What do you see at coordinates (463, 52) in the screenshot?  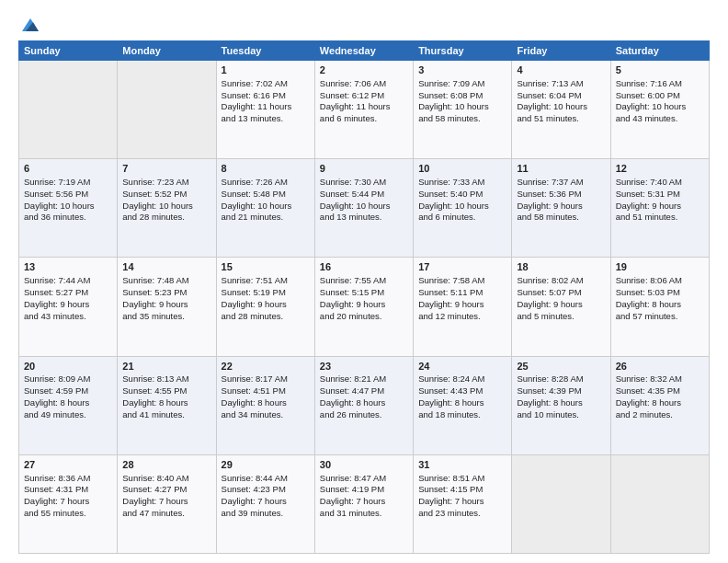 I see `weekday-thursday: Thursday` at bounding box center [463, 52].